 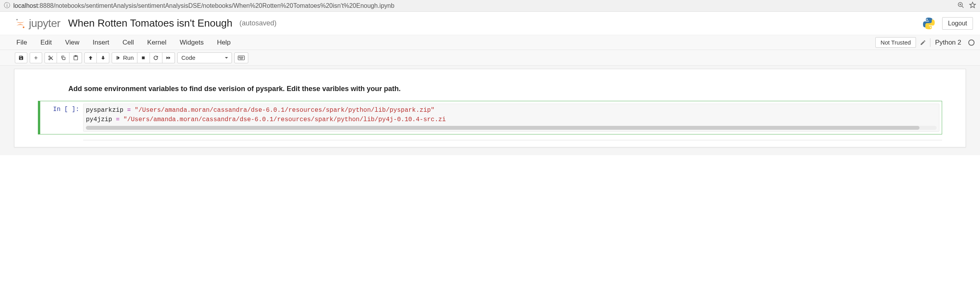 What do you see at coordinates (22, 43) in the screenshot?
I see `menu-file: File` at bounding box center [22, 43].